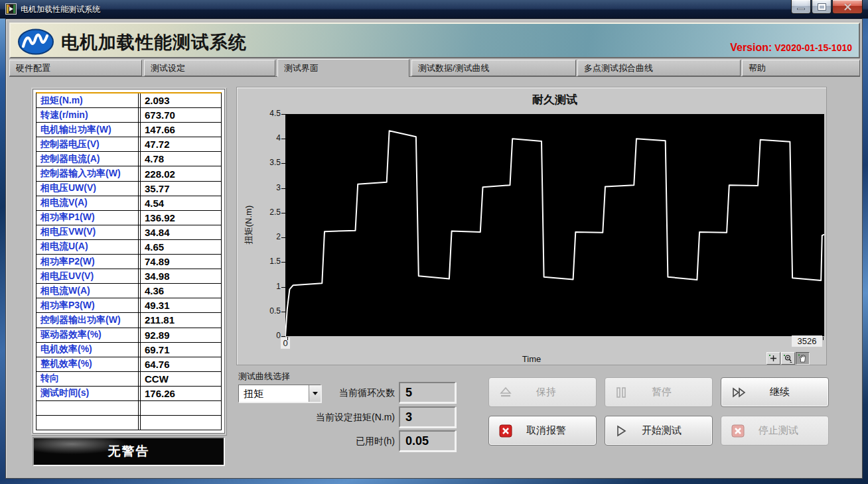 The height and width of the screenshot is (484, 868). I want to click on tab-help: 帮助, so click(801, 68).